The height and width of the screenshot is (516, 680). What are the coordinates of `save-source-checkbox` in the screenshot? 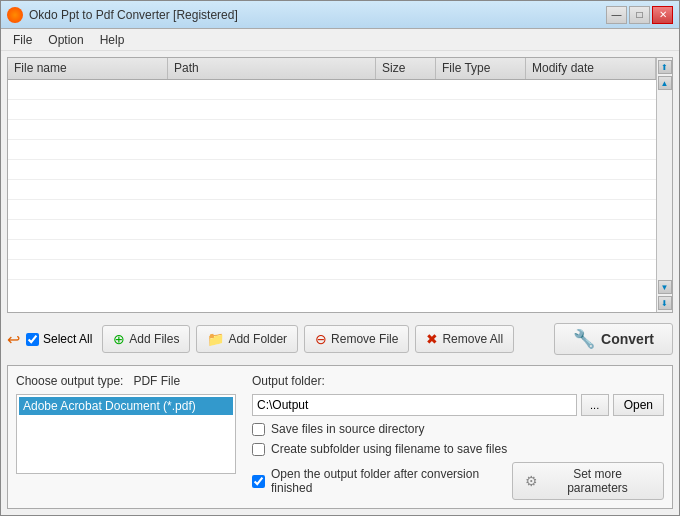 It's located at (258, 430).